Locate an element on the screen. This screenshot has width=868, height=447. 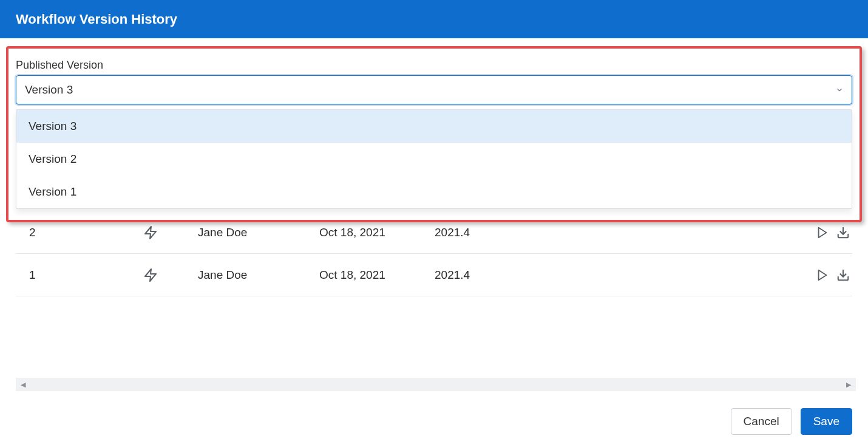
modal-footer: Cancel Save is located at coordinates (792, 421).